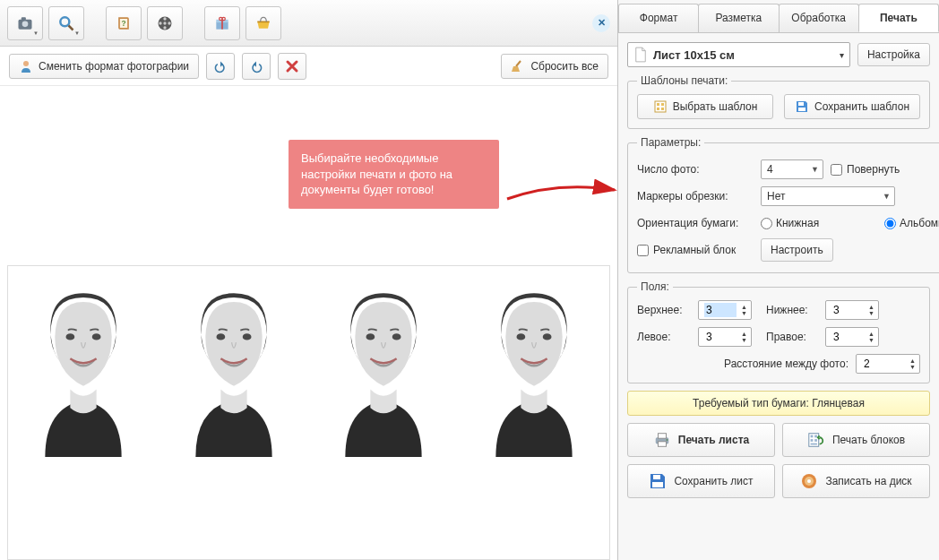 Image resolution: width=939 pixels, height=560 pixels. Describe the element at coordinates (878, 364) in the screenshot. I see `photo-spacing-field` at that location.